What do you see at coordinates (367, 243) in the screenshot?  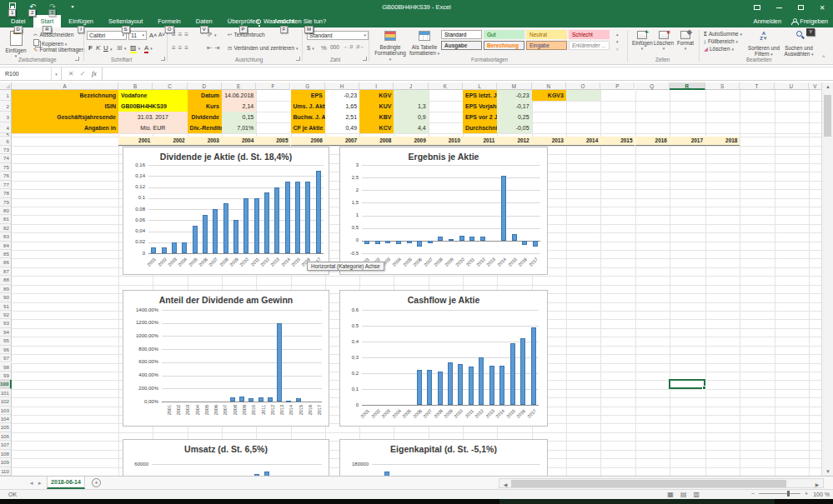 I see `bar-2001` at bounding box center [367, 243].